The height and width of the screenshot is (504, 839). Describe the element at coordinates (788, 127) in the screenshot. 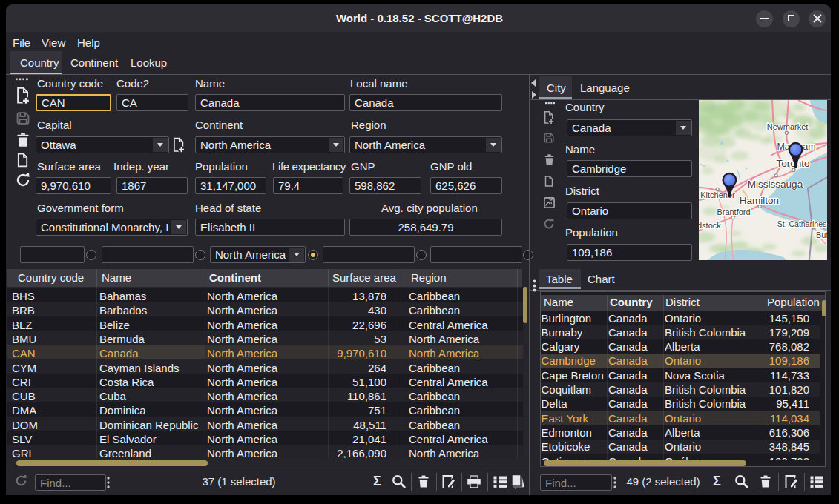

I see `svg-text: Newmarket` at that location.